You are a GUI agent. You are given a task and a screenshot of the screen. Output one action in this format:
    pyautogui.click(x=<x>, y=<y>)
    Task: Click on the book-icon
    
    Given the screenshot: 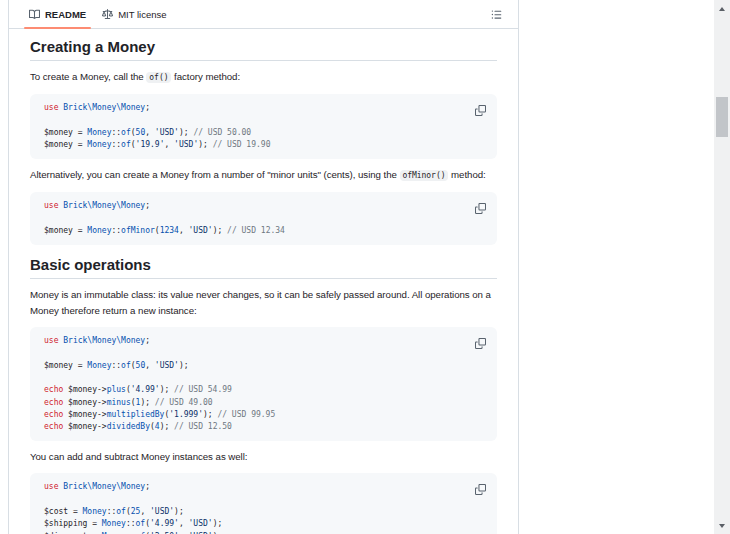 What is the action you would take?
    pyautogui.click(x=34, y=14)
    